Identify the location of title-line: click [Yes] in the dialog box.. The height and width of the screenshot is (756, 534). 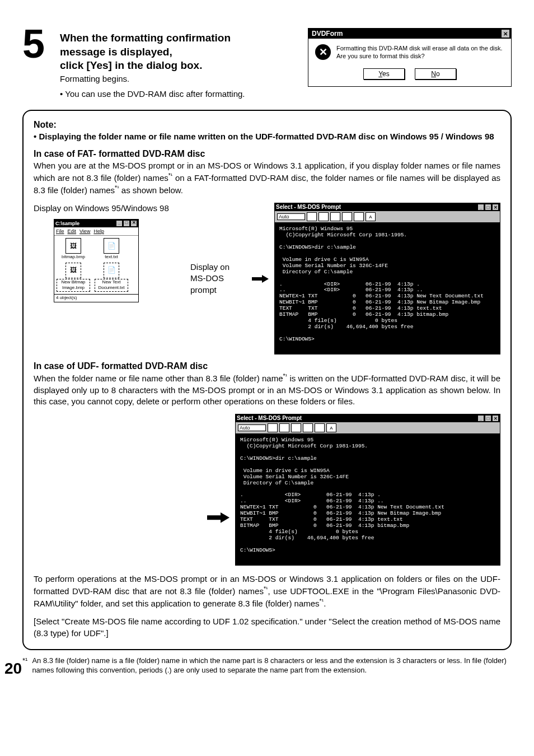
(131, 65).